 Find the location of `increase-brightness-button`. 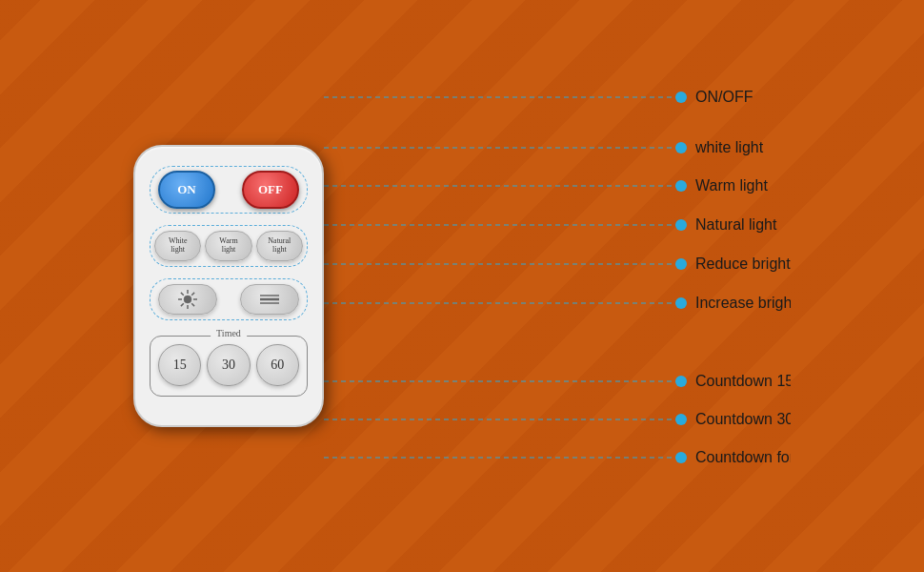

increase-brightness-button is located at coordinates (188, 299).